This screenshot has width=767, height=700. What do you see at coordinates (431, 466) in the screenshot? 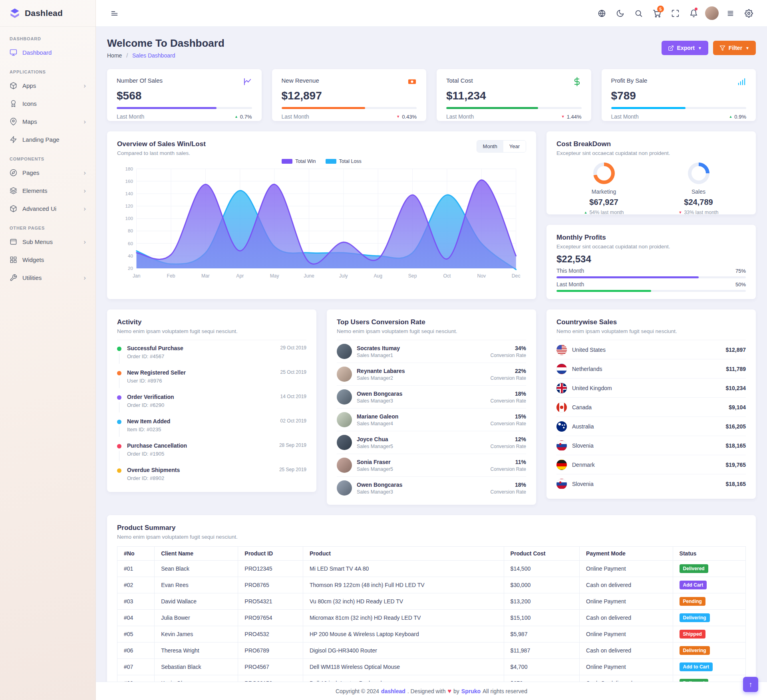
I see `user-row: Sonia Fraser Sales Manager5 11% Conversi…` at bounding box center [431, 466].